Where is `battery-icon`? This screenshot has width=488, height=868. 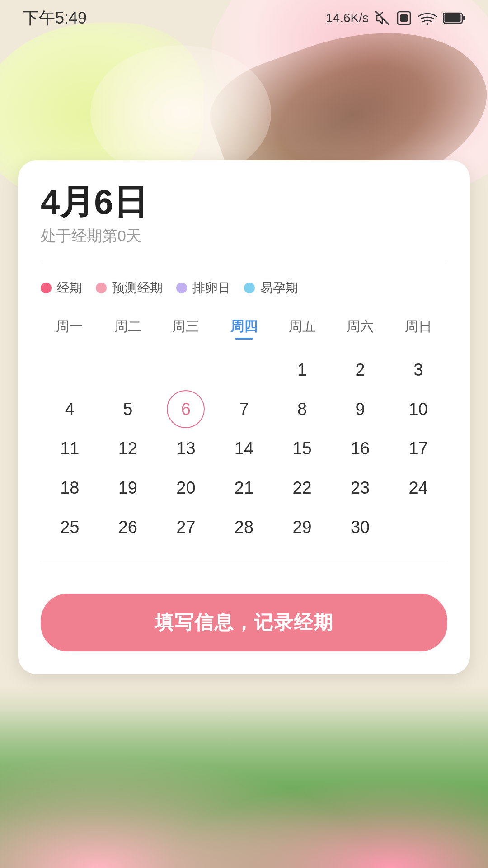
battery-icon is located at coordinates (454, 18).